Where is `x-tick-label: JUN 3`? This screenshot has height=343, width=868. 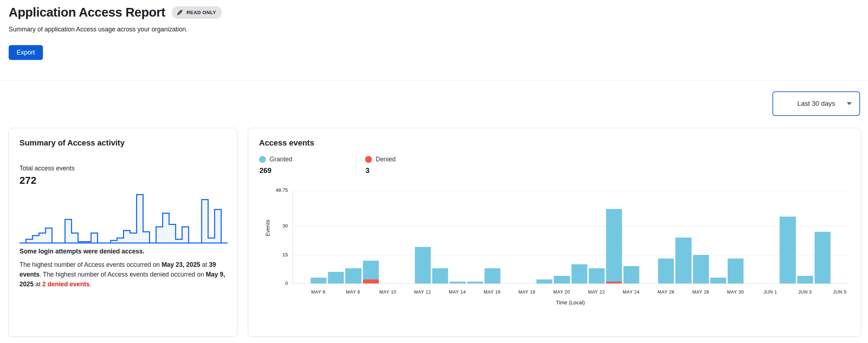
x-tick-label: JUN 3 is located at coordinates (805, 292).